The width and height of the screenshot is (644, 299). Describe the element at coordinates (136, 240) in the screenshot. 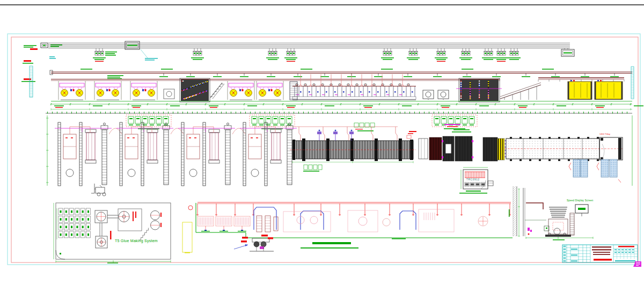

I see `glue-system-title: T5 Glue Making System` at that location.